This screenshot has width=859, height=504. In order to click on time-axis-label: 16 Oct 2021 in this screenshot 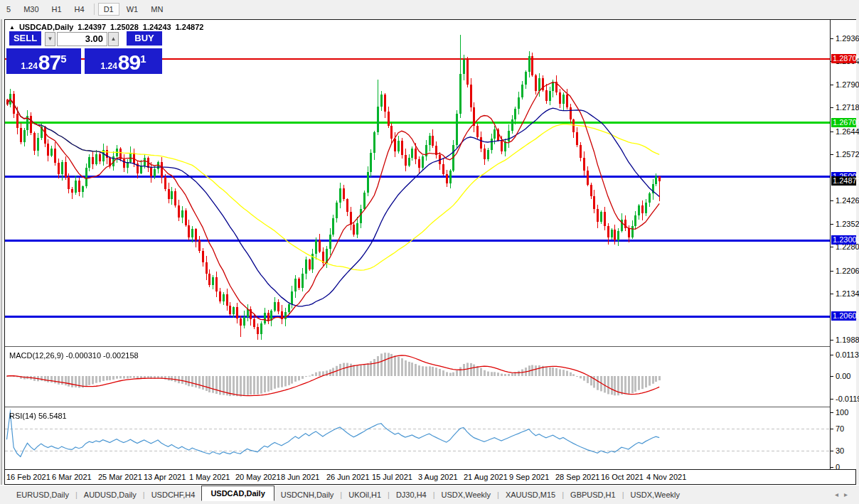, I will do `click(622, 477)`.